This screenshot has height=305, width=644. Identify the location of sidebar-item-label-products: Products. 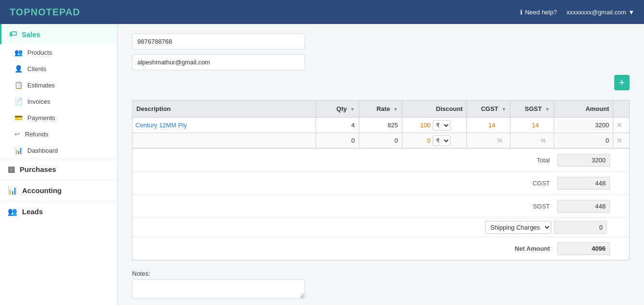
(39, 53).